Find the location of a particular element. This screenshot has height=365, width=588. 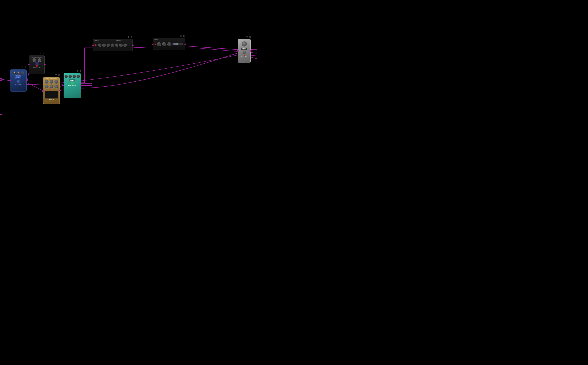

gear-icon-7: ⚙ is located at coordinates (247, 37).